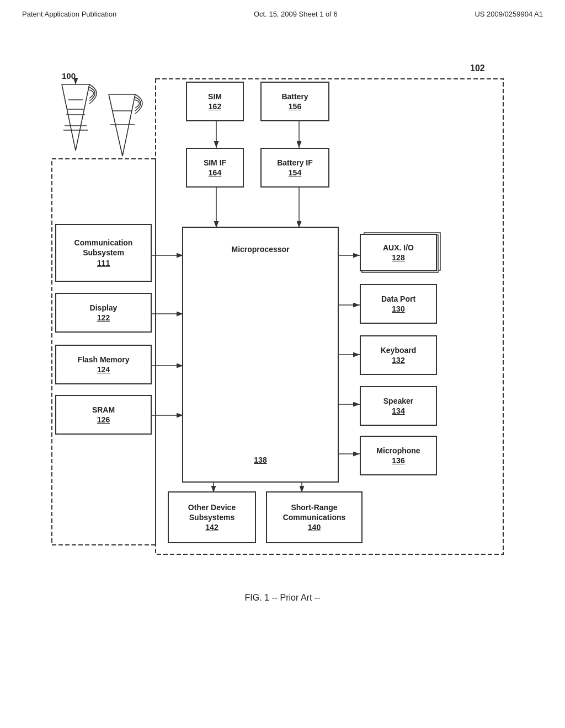 The height and width of the screenshot is (728, 565). What do you see at coordinates (104, 313) in the screenshot?
I see `display-box: Display 122` at bounding box center [104, 313].